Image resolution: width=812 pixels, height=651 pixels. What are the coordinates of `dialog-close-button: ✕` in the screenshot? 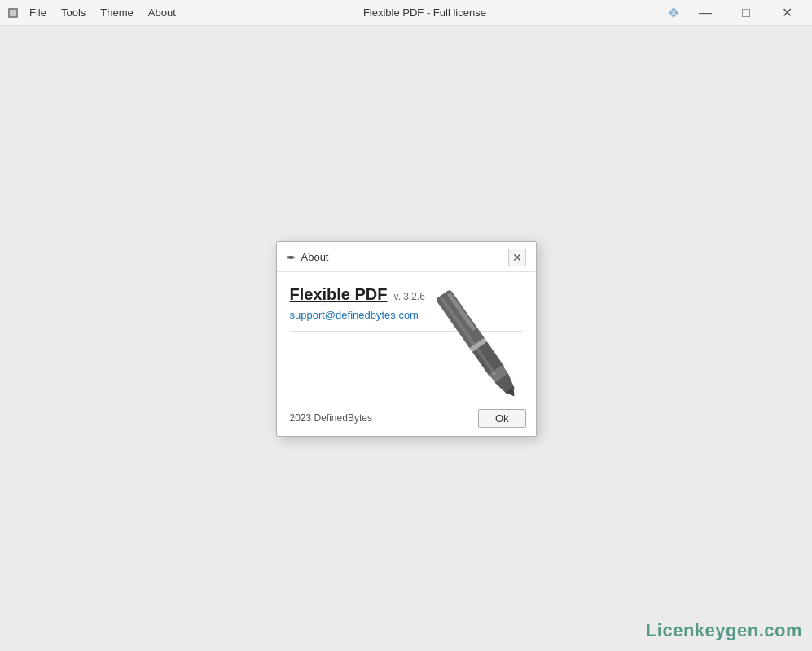 It's located at (517, 257).